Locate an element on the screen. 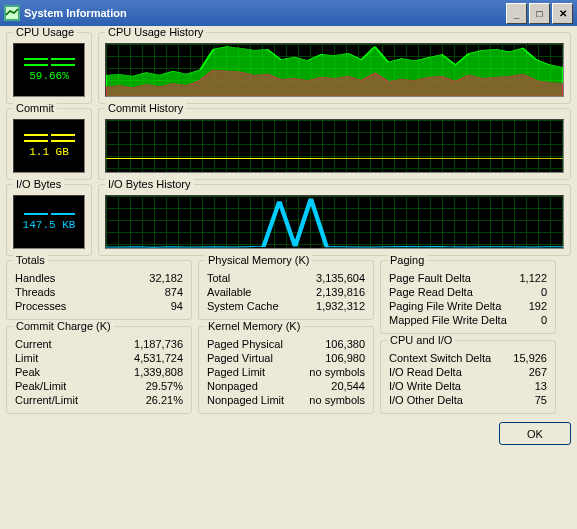  stat-value: 94 is located at coordinates (177, 306).